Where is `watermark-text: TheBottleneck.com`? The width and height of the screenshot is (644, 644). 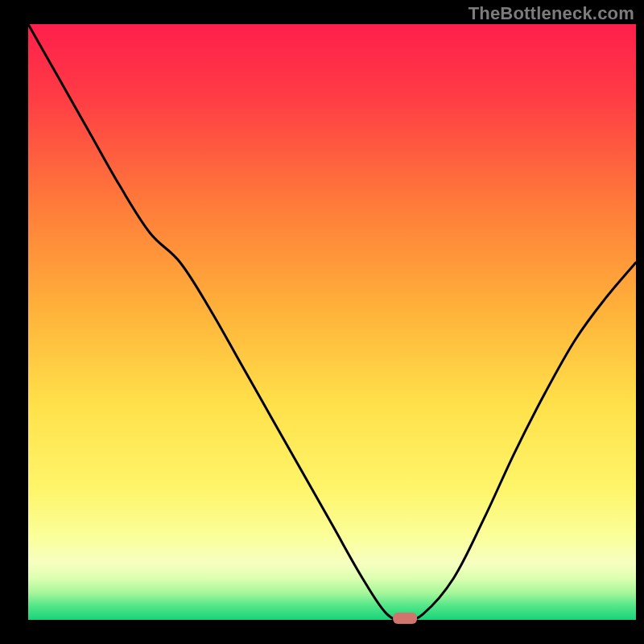
watermark-text: TheBottleneck.com is located at coordinates (551, 14).